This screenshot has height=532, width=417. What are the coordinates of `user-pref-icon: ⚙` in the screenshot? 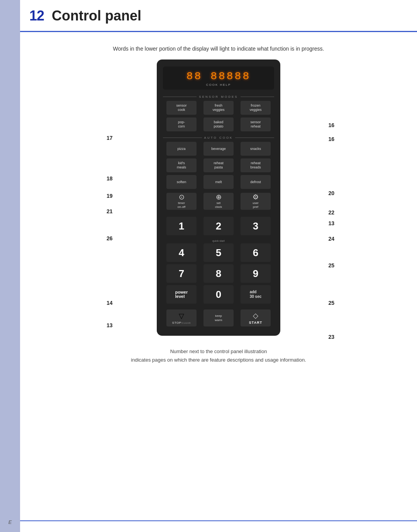 It's located at (256, 197).